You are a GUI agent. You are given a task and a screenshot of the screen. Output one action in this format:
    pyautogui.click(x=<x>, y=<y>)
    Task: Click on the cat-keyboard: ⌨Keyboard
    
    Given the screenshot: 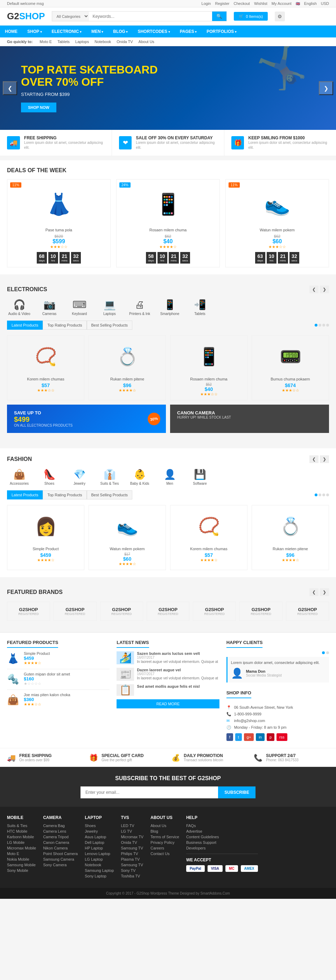 What is the action you would take?
    pyautogui.click(x=80, y=307)
    